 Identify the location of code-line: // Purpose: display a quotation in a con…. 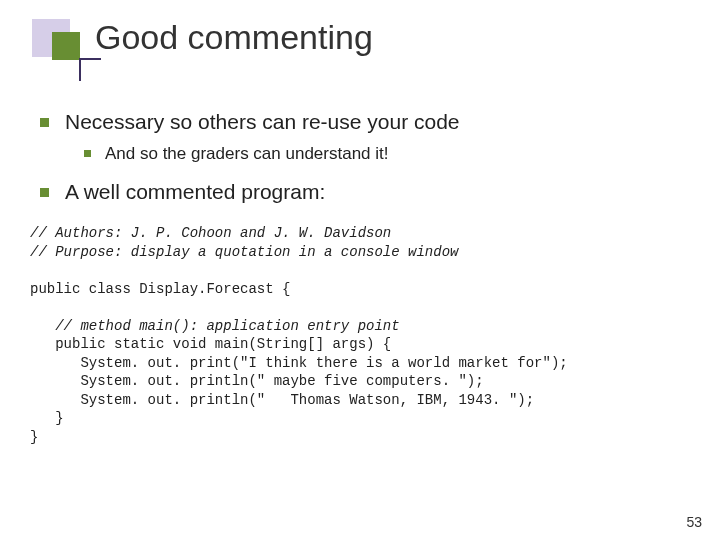
(244, 252).